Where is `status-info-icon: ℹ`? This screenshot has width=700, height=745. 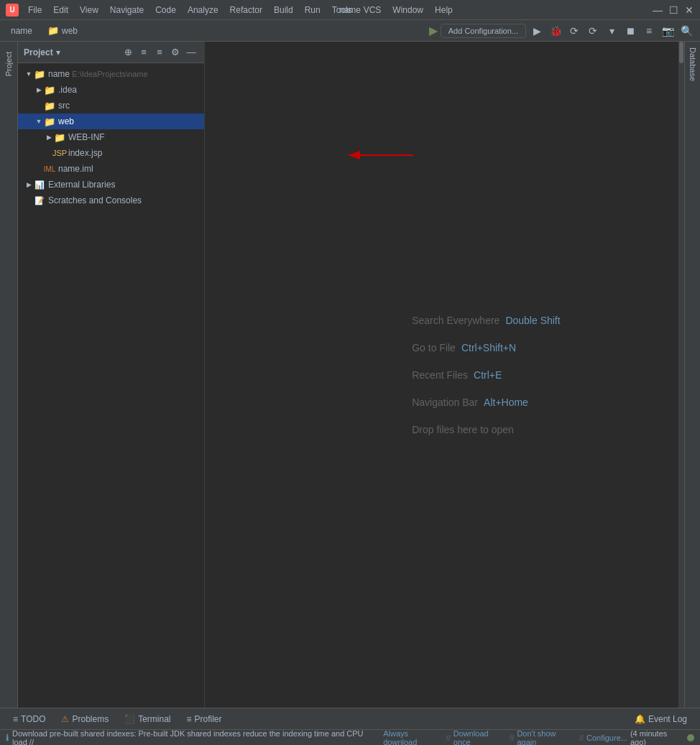 status-info-icon: ℹ is located at coordinates (7, 738).